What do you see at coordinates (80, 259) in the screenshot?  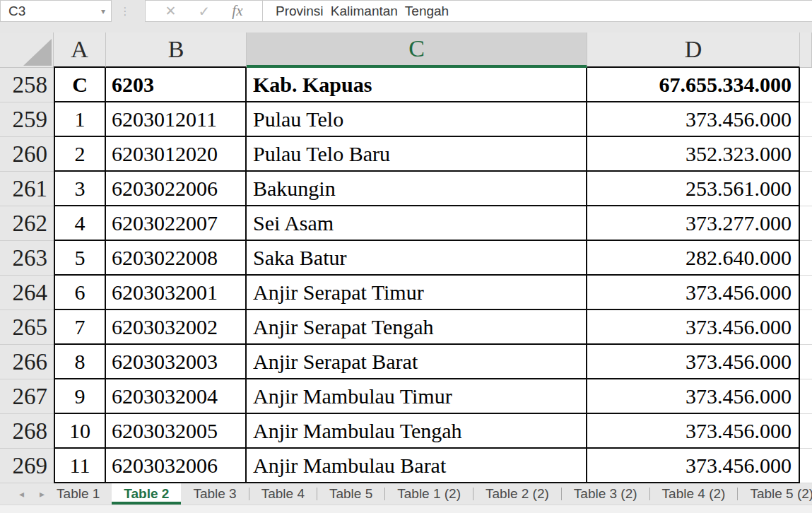 I see `cell-a: 5` at bounding box center [80, 259].